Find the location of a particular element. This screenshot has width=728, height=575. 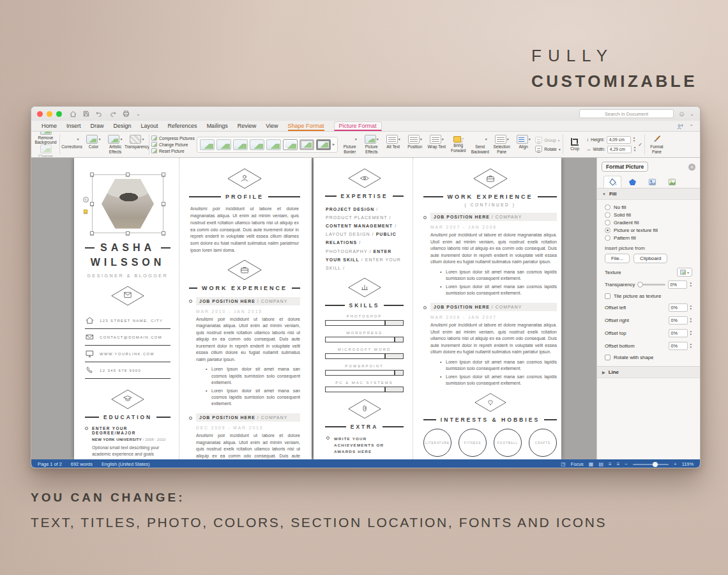

picture-tab is located at coordinates (672, 181).